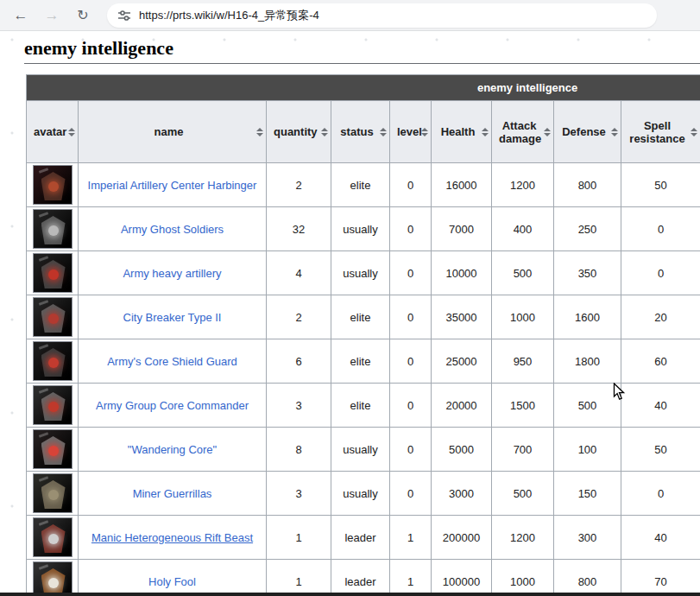  Describe the element at coordinates (173, 132) in the screenshot. I see `column-header-name: name` at that location.